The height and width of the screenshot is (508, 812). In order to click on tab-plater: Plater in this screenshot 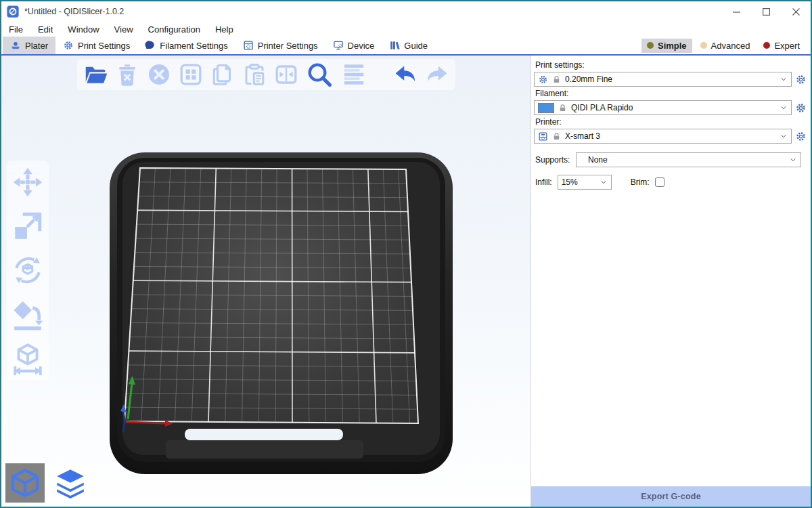, I will do `click(29, 45)`.